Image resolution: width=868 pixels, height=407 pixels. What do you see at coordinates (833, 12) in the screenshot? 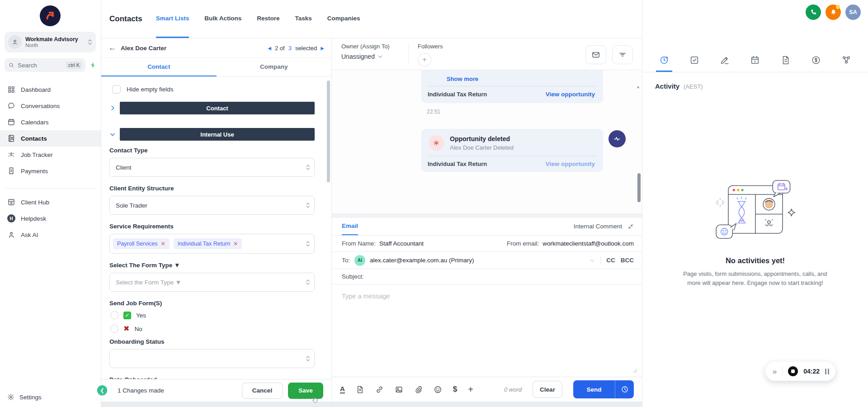
I see `notifications-button` at bounding box center [833, 12].